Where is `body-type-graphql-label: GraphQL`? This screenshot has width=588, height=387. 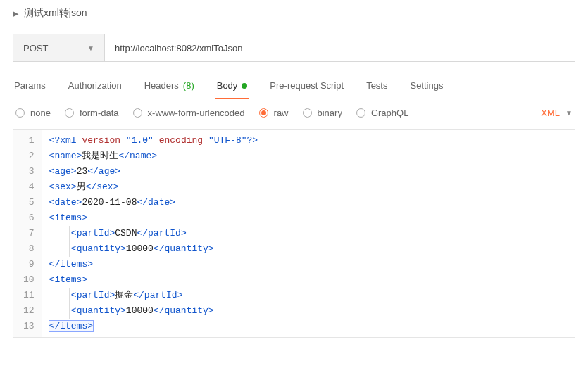 body-type-graphql-label: GraphQL is located at coordinates (390, 113).